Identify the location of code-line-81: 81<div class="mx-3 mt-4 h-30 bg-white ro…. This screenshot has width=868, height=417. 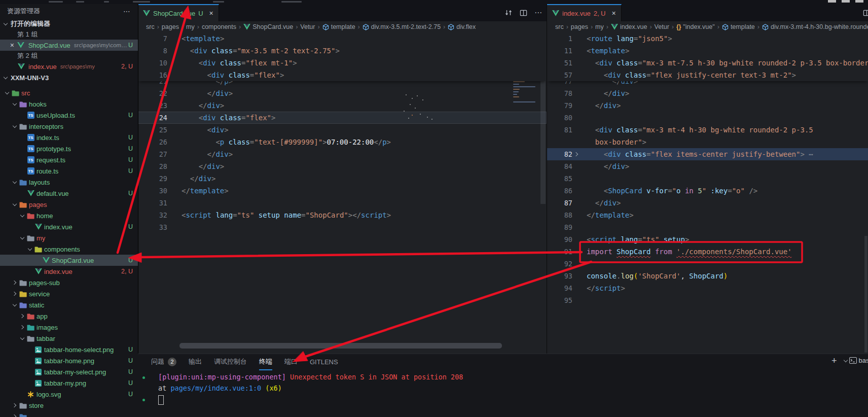
(708, 130).